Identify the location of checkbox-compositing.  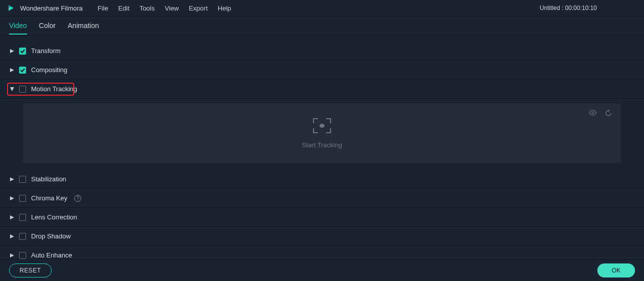
(23, 70).